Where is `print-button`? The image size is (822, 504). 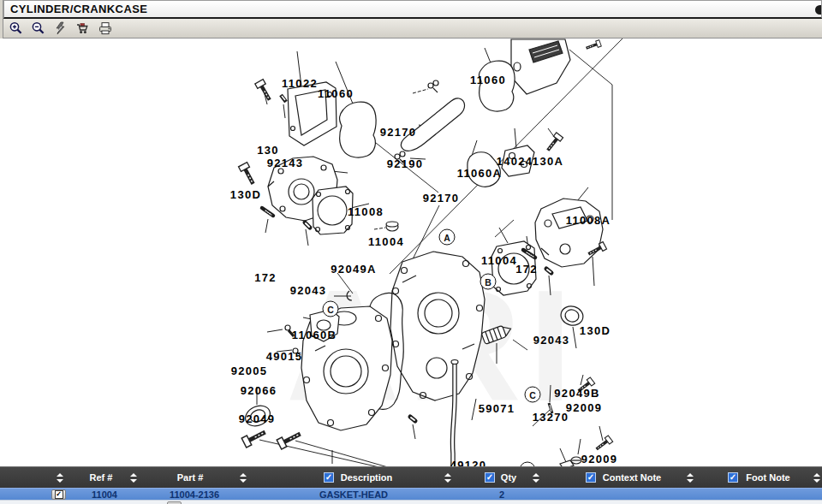 print-button is located at coordinates (104, 29).